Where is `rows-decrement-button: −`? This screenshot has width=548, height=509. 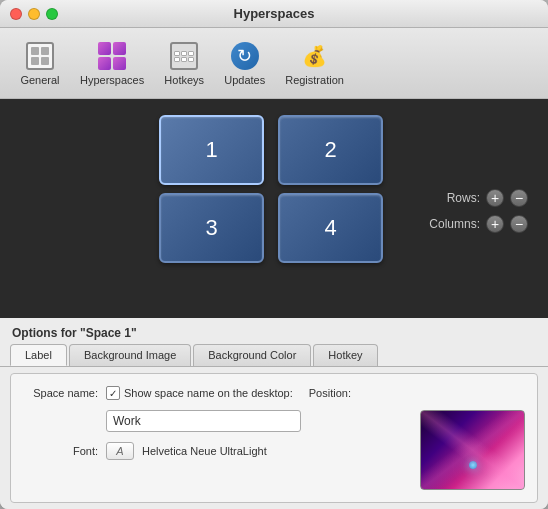 rows-decrement-button: − is located at coordinates (519, 198).